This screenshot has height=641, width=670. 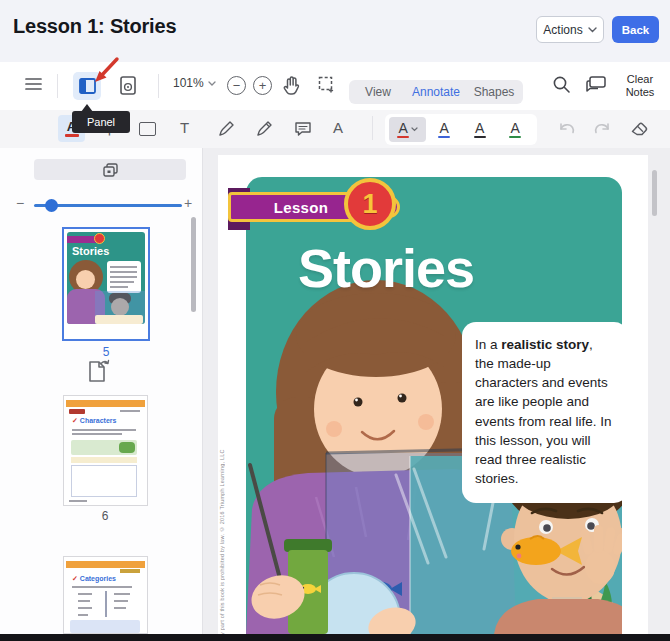 What do you see at coordinates (602, 128) in the screenshot?
I see `redo-icon` at bounding box center [602, 128].